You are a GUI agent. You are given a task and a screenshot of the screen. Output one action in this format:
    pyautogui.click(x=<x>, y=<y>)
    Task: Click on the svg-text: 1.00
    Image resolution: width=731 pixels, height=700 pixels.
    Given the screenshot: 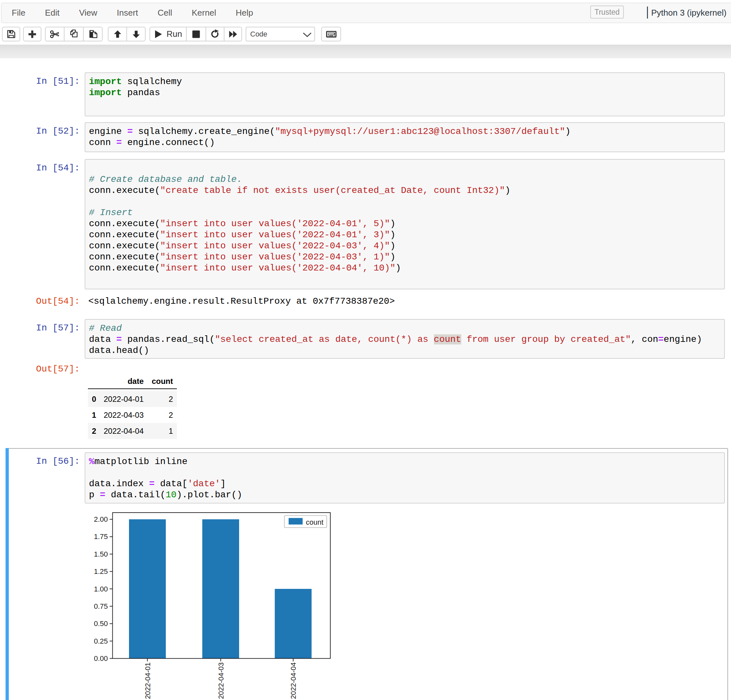 What is the action you would take?
    pyautogui.click(x=101, y=589)
    